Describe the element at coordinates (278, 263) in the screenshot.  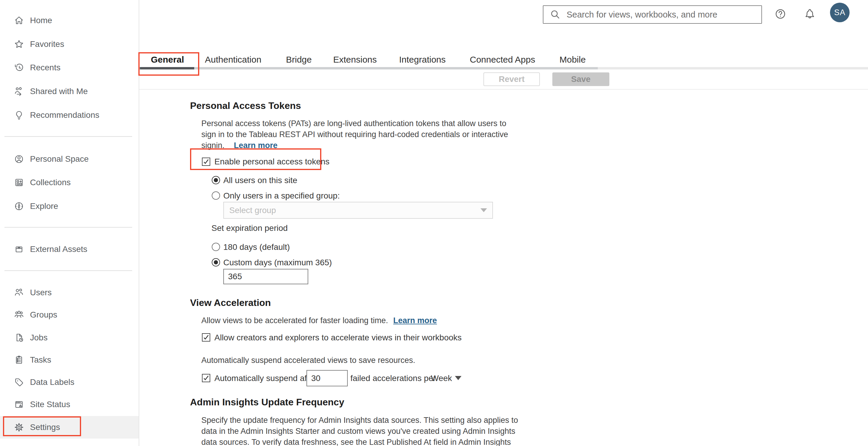
I see `custom-days-label: Custom days (maximum 365)` at that location.